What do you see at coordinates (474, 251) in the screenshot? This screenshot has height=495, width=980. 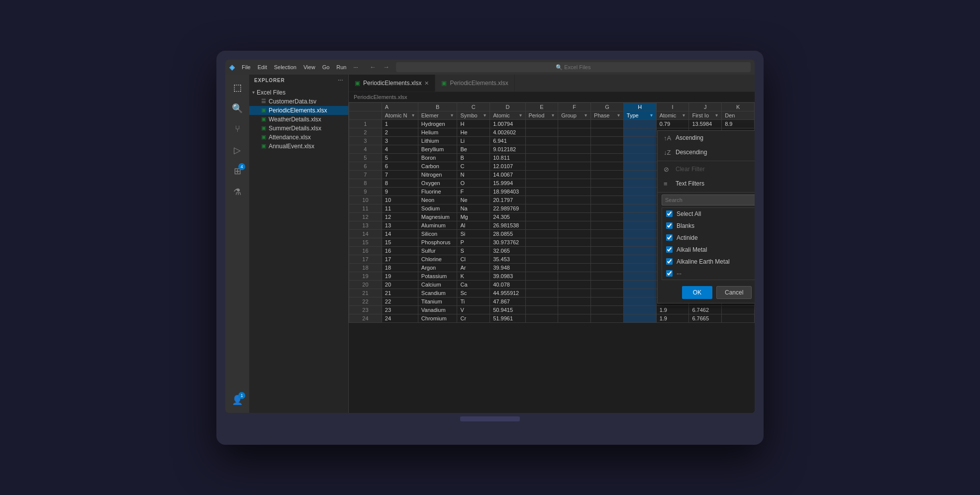 I see `data-cell: S` at bounding box center [474, 251].